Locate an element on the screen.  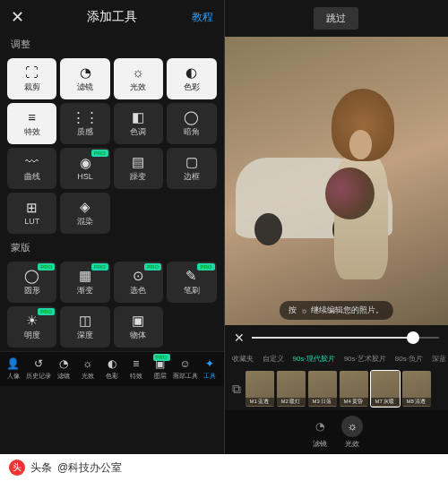
attribution-footer: 头 头条 @科技办公室 is located at coordinates (224, 468).